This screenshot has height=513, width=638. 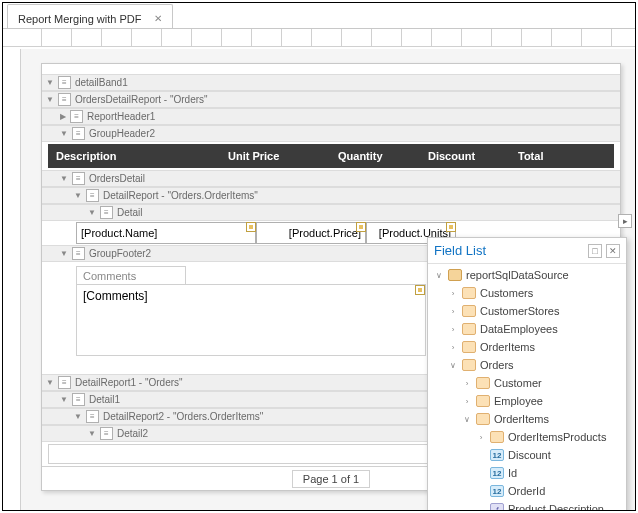 I want to click on node-orderid: 12OrderId, so click(x=527, y=491).